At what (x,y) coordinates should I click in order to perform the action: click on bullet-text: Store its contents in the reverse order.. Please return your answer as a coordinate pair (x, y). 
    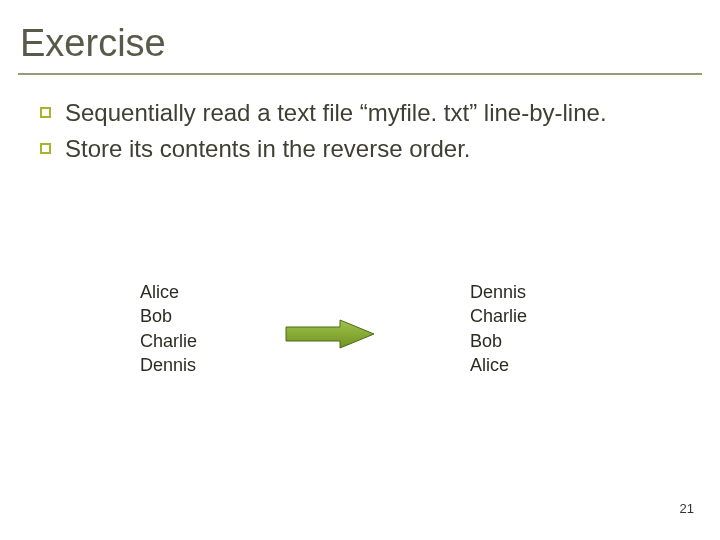
    Looking at the image, I should click on (268, 149).